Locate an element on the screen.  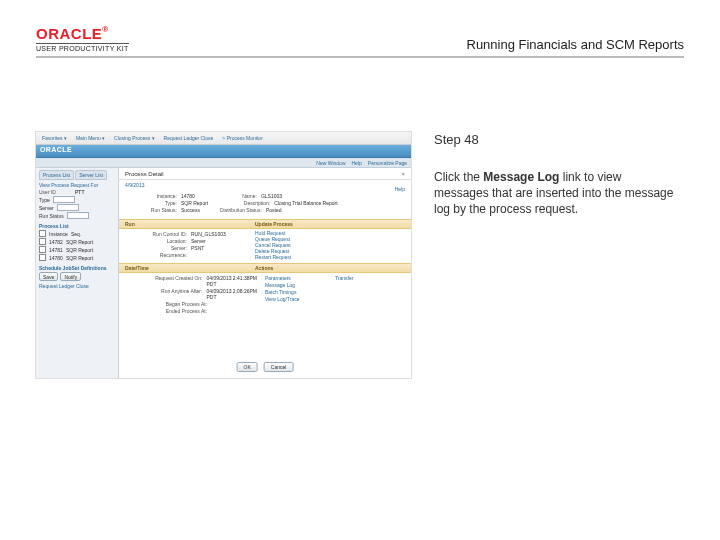
oracle-logo: ORACLE® is located at coordinates (82, 34).